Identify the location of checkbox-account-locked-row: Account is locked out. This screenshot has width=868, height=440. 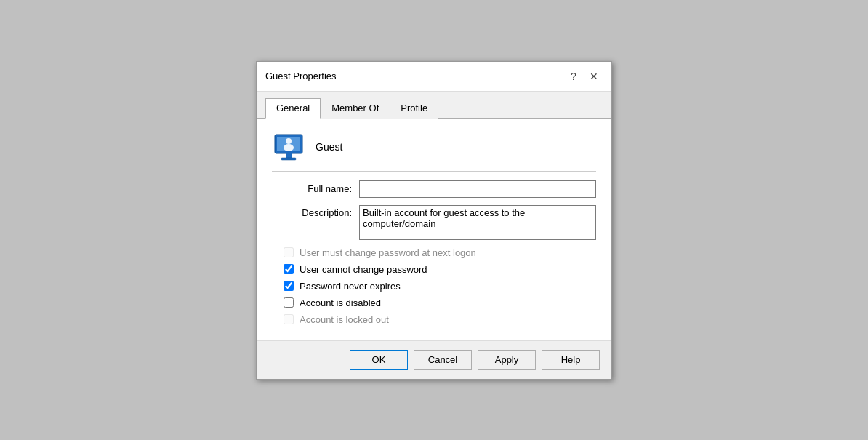
(440, 320).